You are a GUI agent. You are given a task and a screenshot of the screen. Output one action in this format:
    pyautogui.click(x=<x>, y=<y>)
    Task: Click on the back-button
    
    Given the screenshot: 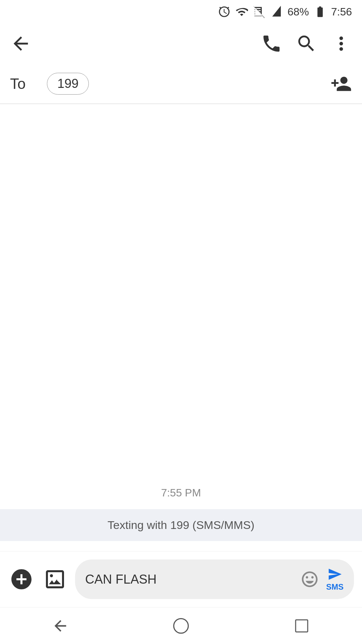 What is the action you would take?
    pyautogui.click(x=21, y=44)
    